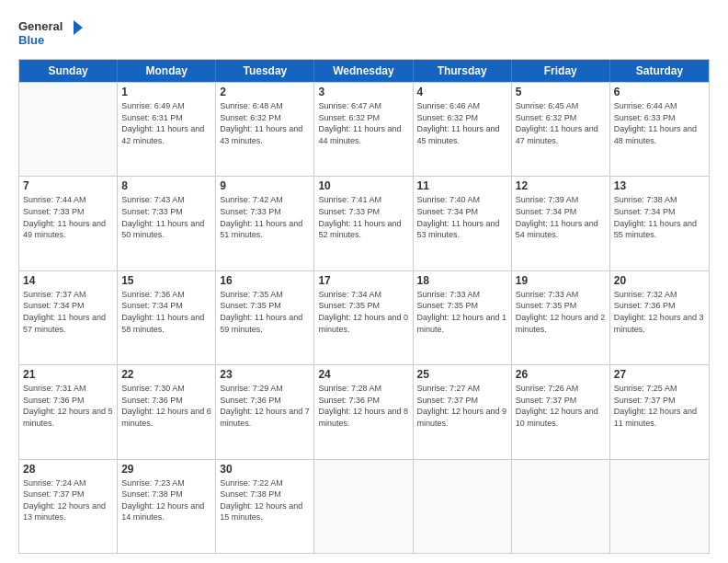 The width and height of the screenshot is (728, 563). I want to click on day-info: Sunrise: 7:25 AM Sunset: 7:37 PM Dayligh…, so click(660, 406).